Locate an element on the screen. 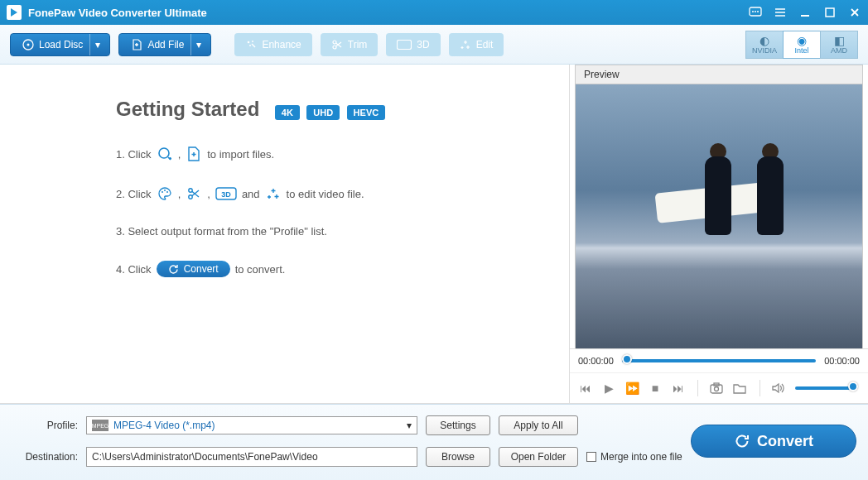 The width and height of the screenshot is (868, 480). gpu-acceleration-group: ◐NVIDIA ◉Intel ◧AMD is located at coordinates (802, 45).